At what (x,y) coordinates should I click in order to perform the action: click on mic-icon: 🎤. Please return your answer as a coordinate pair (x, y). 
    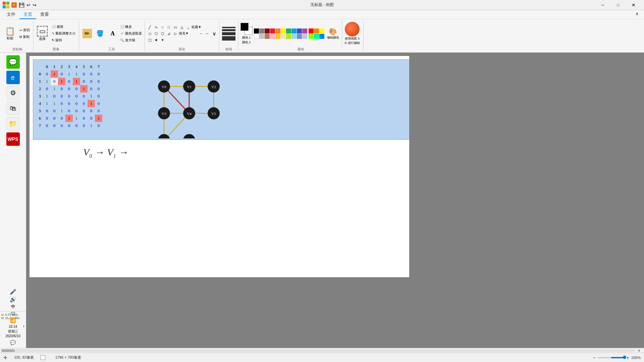
    Looking at the image, I should click on (13, 292).